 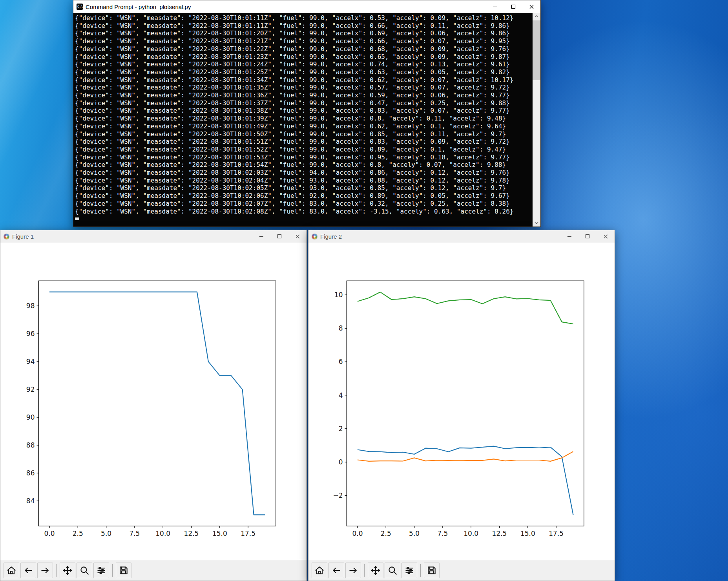 I want to click on figure2-close-button, so click(x=606, y=236).